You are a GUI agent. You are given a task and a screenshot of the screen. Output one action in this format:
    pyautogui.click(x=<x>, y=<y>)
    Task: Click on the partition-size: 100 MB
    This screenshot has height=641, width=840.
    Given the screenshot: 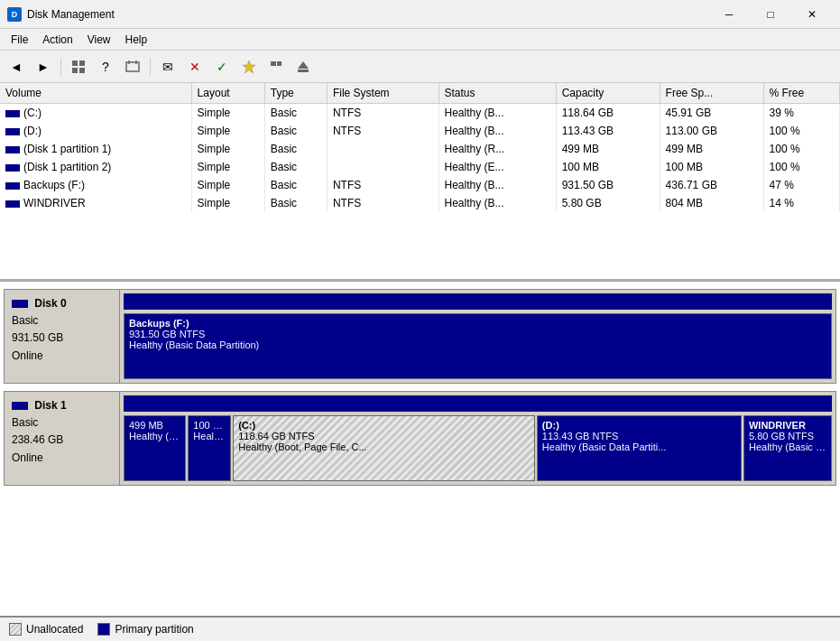 What is the action you would take?
    pyautogui.click(x=209, y=425)
    